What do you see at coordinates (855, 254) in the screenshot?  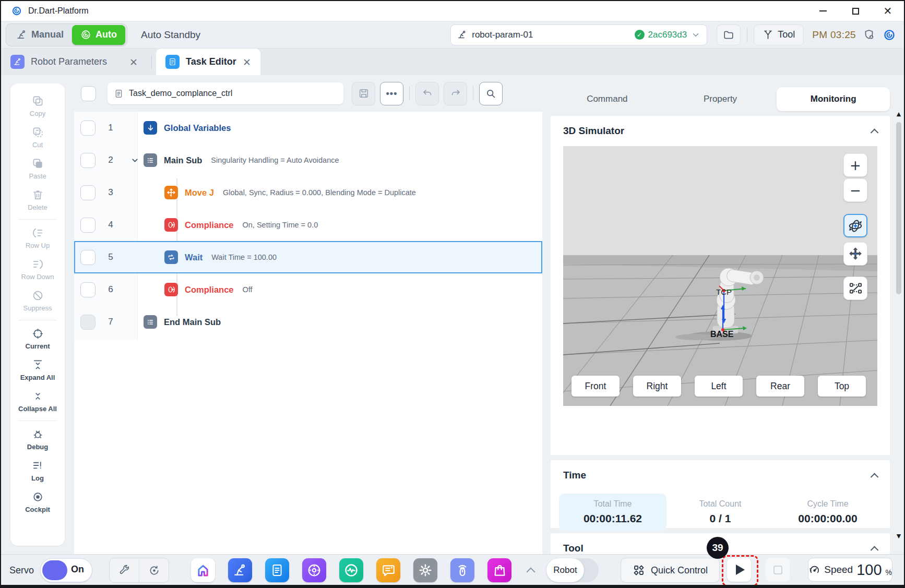 I see `pan-button` at bounding box center [855, 254].